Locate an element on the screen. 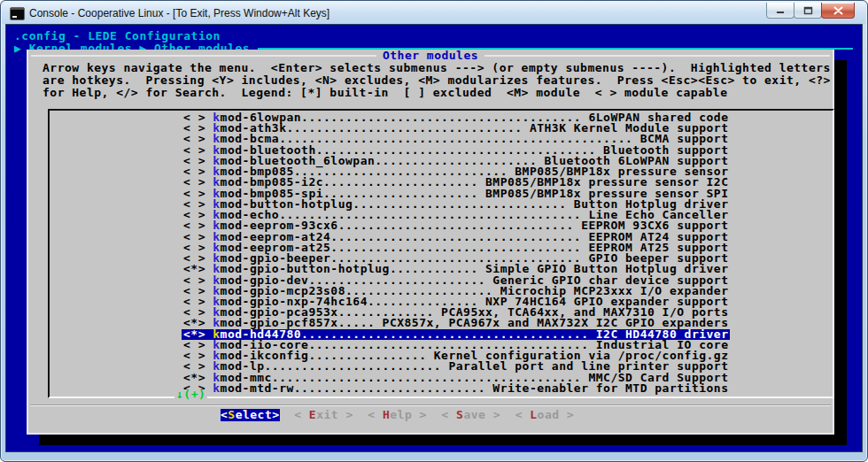 Image resolution: width=868 pixels, height=462 pixels. title-rule-left is located at coordinates (204, 56).